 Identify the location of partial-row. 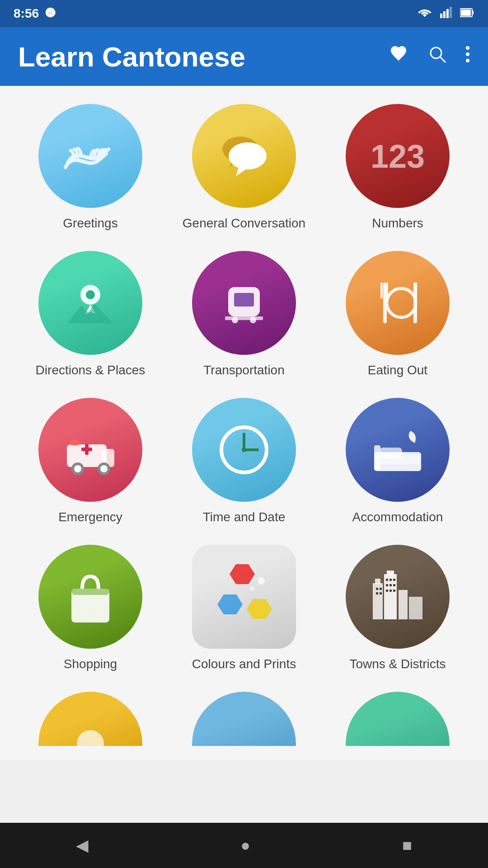
(244, 717).